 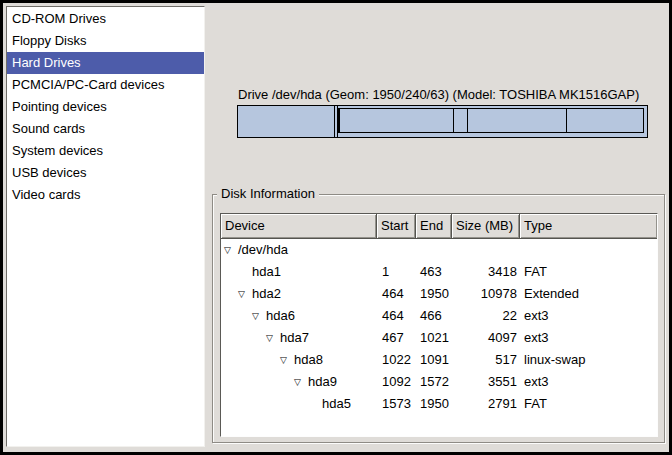 I want to click on size-cell: 10978, so click(x=486, y=294).